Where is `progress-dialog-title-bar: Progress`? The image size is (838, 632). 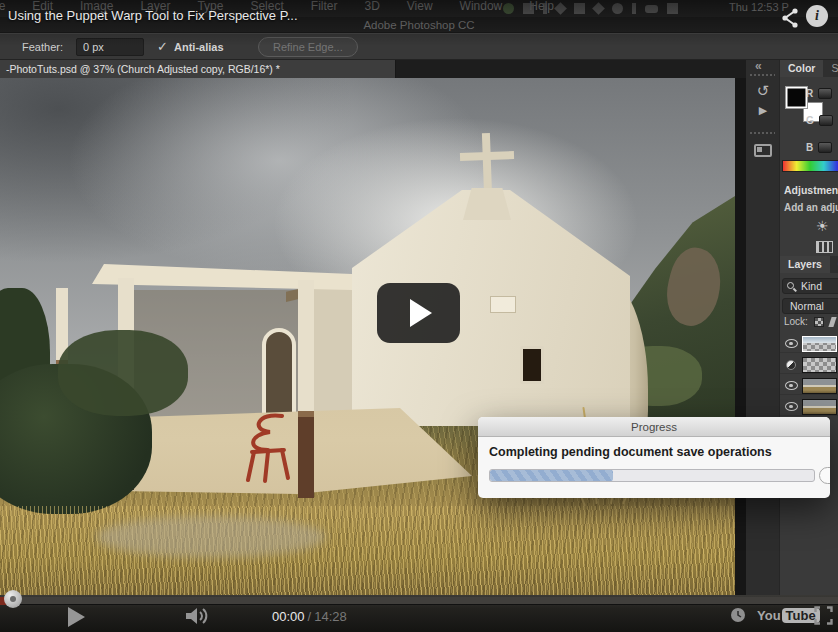
progress-dialog-title-bar: Progress is located at coordinates (654, 427).